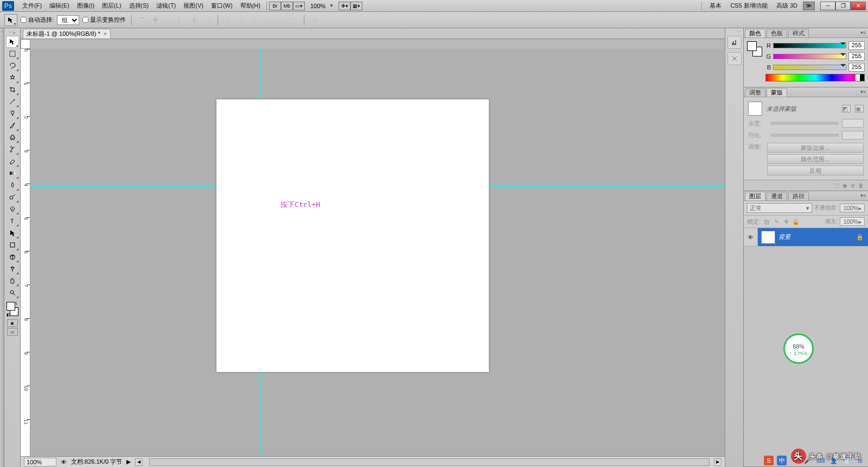  Describe the element at coordinates (129, 462) in the screenshot. I see `status-menu-arrow: ▶` at that location.